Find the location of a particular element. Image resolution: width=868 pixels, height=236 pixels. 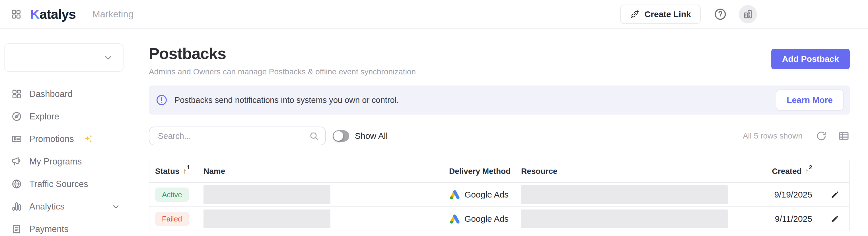

sidebar-item-analytics: Analytics is located at coordinates (65, 207).